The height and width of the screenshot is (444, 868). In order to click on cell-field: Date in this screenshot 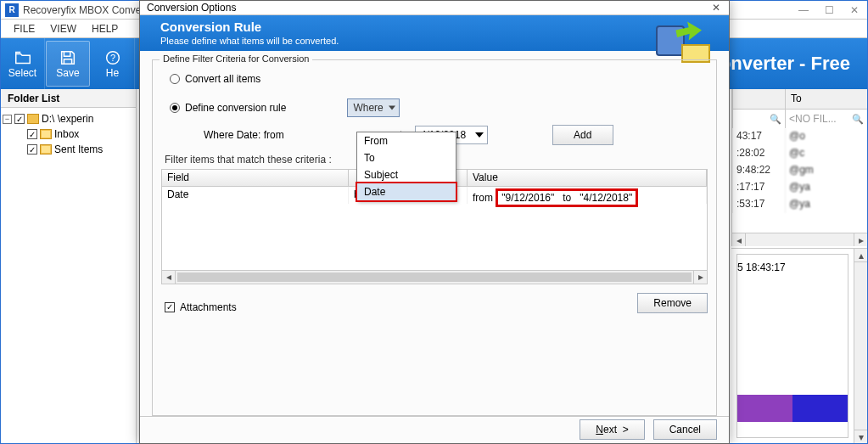, I will do `click(255, 195)`.